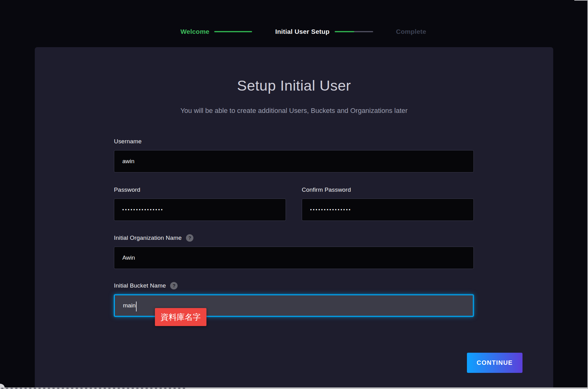 This screenshot has height=389, width=588. I want to click on password-row: Password Confirm Password, so click(294, 203).